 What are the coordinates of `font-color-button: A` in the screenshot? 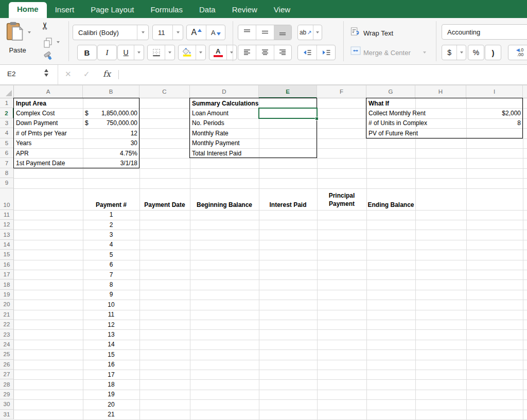 It's located at (218, 52).